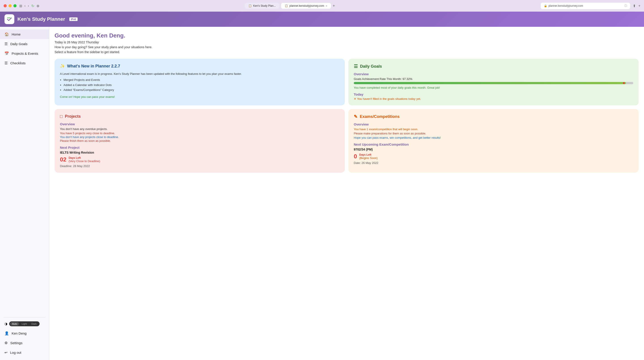  I want to click on share-icon: ⬆, so click(634, 6).